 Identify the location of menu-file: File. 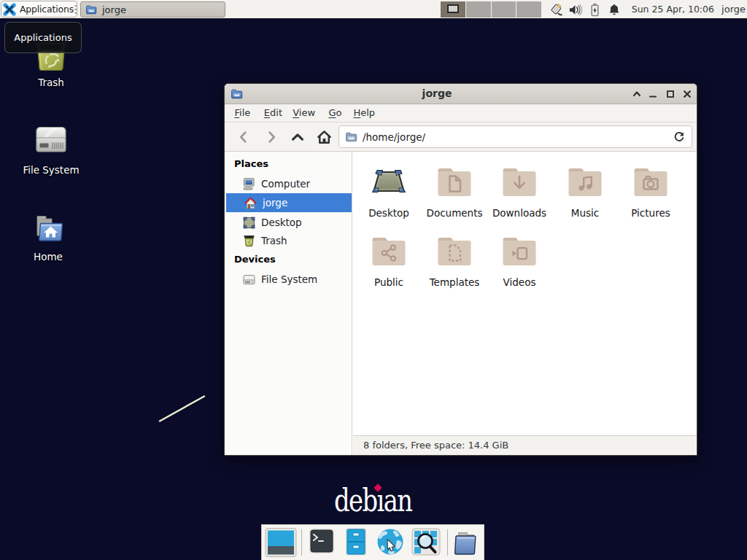
(243, 113).